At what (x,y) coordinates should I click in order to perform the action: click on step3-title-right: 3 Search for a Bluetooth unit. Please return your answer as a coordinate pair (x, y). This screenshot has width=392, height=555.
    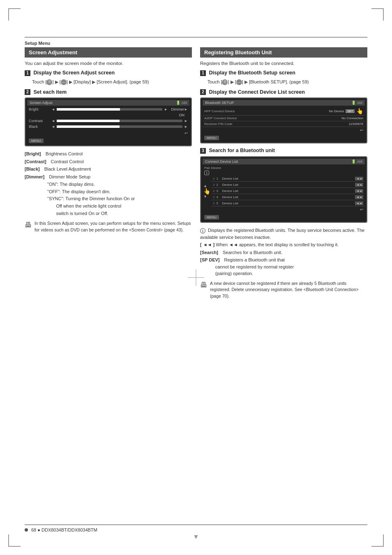
    Looking at the image, I should click on (284, 150).